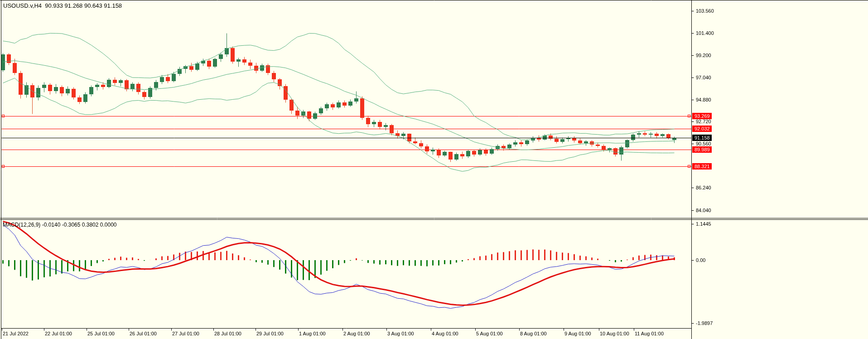 The width and height of the screenshot is (868, 339). I want to click on date-label: 8 Aug 01:00, so click(534, 334).